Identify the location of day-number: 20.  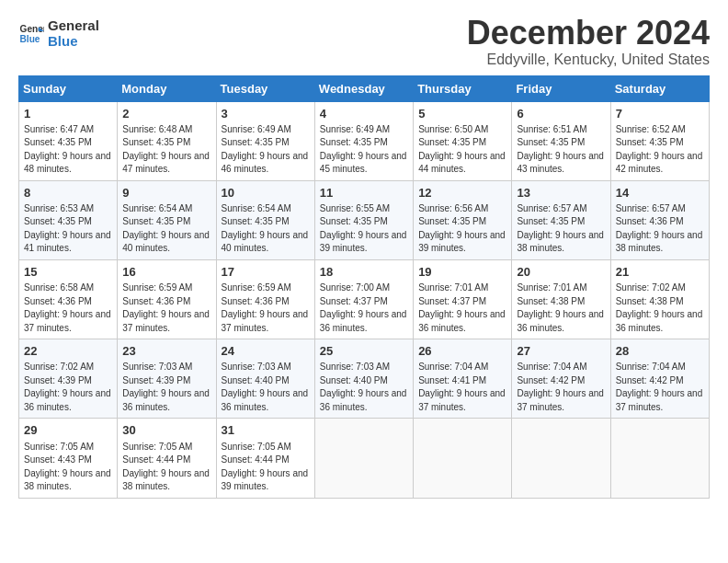
(561, 272).